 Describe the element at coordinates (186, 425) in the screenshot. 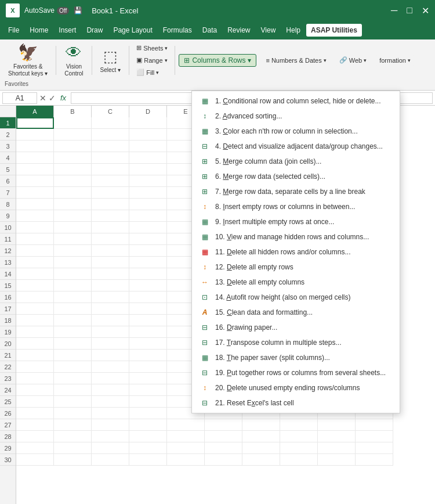

I see `cell-e27` at that location.